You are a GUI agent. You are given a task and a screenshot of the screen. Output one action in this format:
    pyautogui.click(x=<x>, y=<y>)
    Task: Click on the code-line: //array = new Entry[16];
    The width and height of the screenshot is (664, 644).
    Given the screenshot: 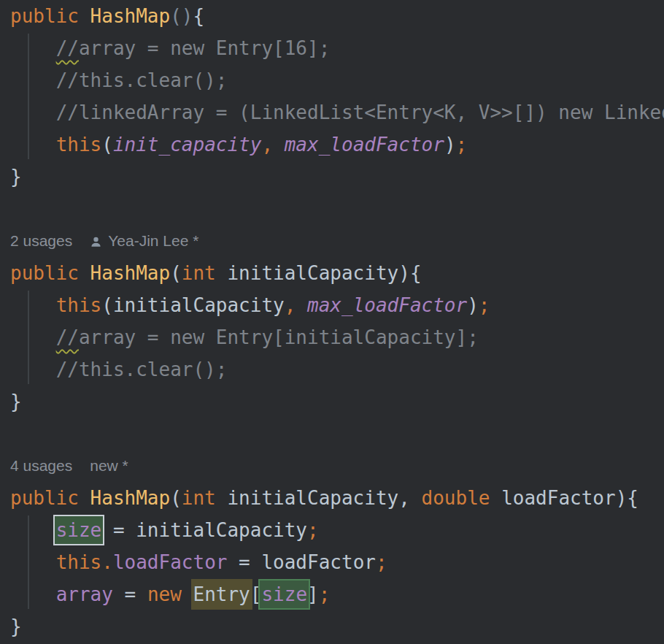 What is the action you would take?
    pyautogui.click(x=332, y=48)
    